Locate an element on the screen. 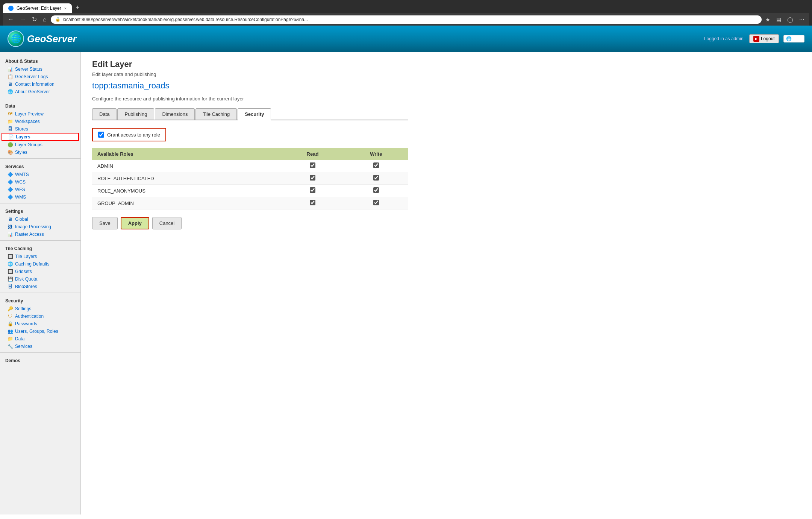 This screenshot has height=519, width=812. new-tab-button: + is located at coordinates (77, 8).